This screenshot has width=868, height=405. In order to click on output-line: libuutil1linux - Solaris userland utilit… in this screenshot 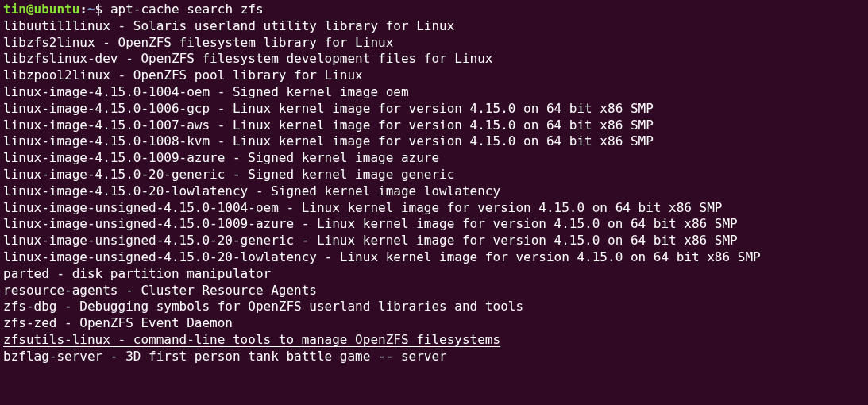, I will do `click(434, 27)`.